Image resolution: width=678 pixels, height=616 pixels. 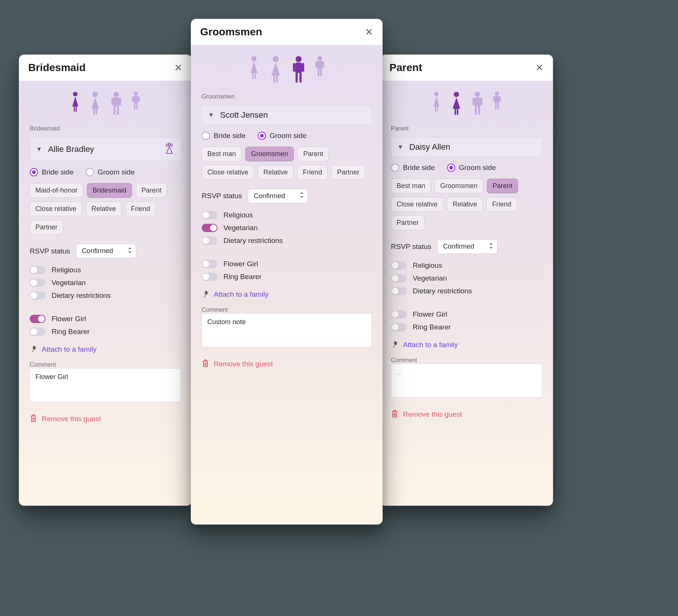 I want to click on guest-name: Scott Jensen, so click(x=293, y=115).